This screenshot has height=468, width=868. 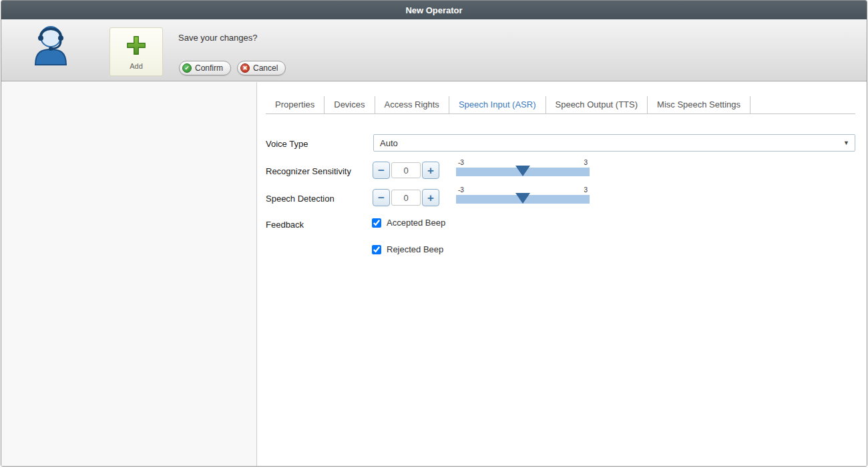 What do you see at coordinates (308, 171) in the screenshot?
I see `recognizer-sensitivity-label: Recognizer Sensitivity` at bounding box center [308, 171].